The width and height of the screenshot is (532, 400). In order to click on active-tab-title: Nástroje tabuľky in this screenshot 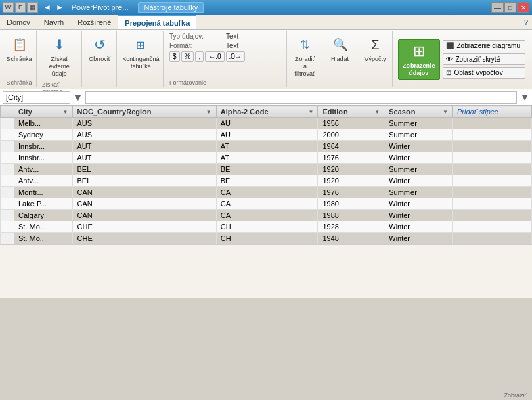, I will do `click(171, 7)`.